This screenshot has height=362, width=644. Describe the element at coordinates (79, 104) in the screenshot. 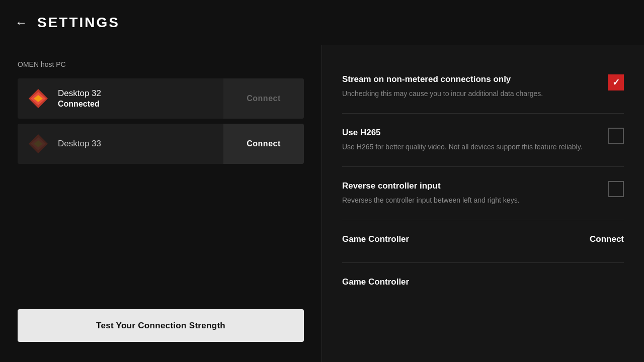

I see `device-status-desktop32: Connected` at that location.